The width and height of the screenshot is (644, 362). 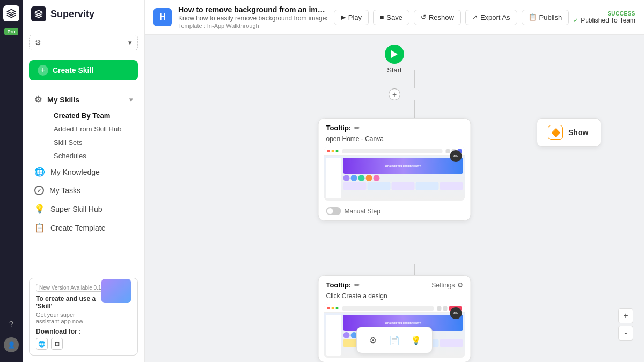 I want to click on sidebar-item-create-template: 📋 Create Template, so click(x=84, y=227).